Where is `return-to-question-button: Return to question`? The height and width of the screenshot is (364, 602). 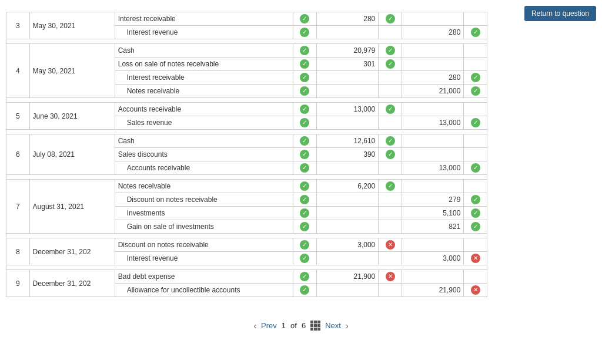 return-to-question-button: Return to question is located at coordinates (560, 14).